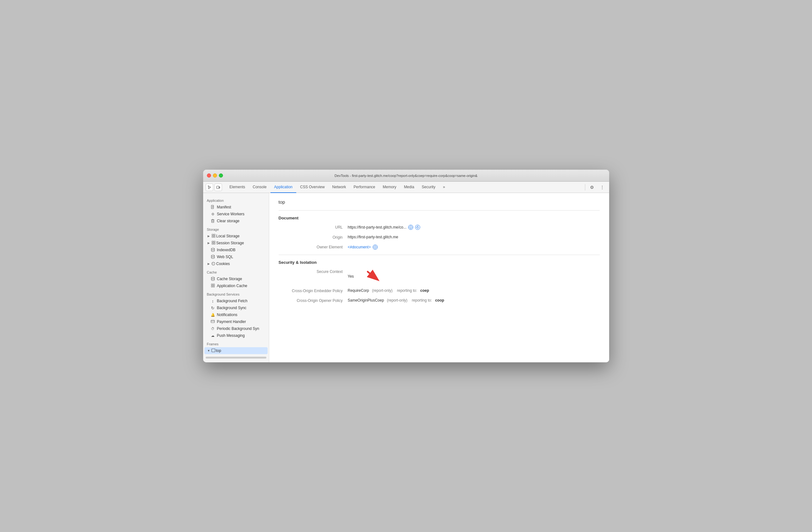 The image size is (812, 532). Describe the element at coordinates (439, 278) in the screenshot. I see `content-panel: top Document URL https://first-party-tes…` at that location.